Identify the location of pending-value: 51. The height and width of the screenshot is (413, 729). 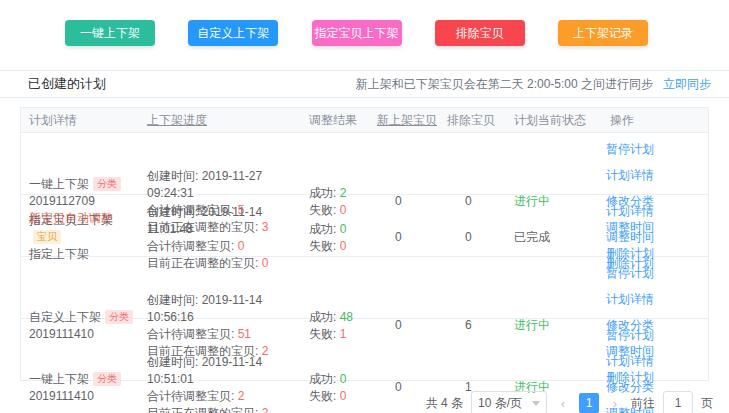
(244, 334).